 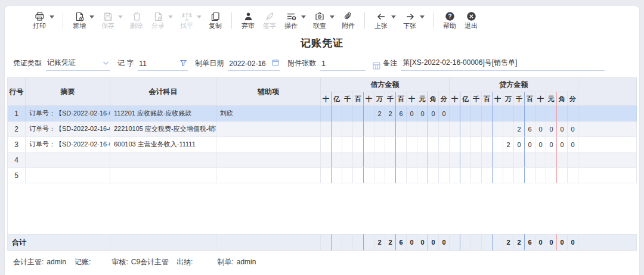 What do you see at coordinates (275, 63) in the screenshot?
I see `calendar-icon` at bounding box center [275, 63].